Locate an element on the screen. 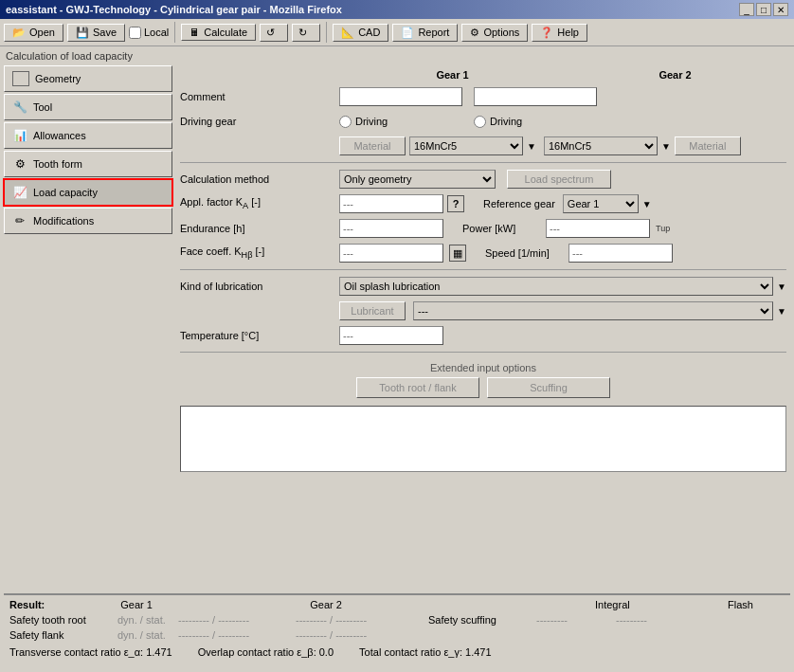 The height and width of the screenshot is (672, 794). endurance-input is located at coordinates (391, 228).